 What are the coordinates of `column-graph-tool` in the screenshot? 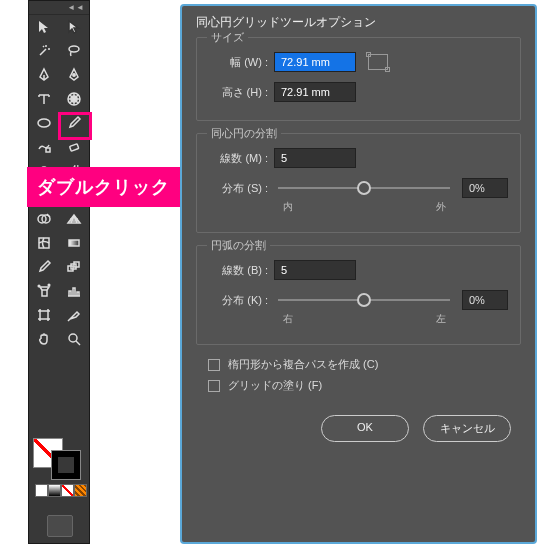 It's located at (74, 291).